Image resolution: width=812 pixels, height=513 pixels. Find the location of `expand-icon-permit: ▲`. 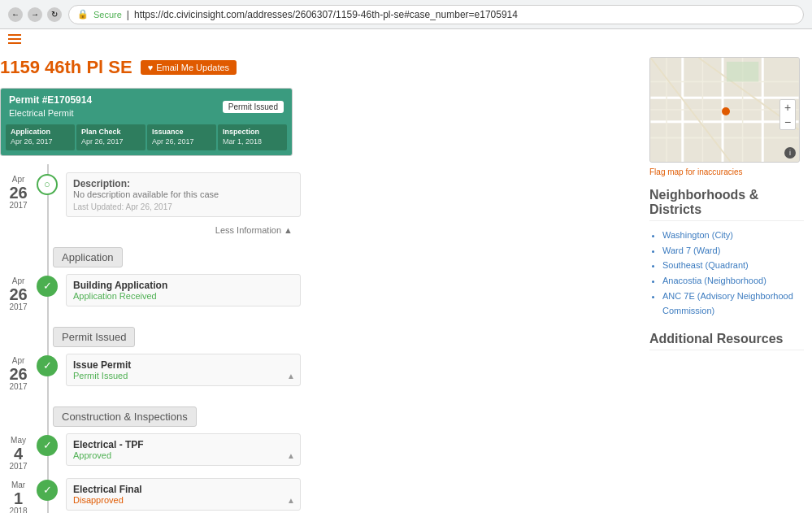

expand-icon-permit: ▲ is located at coordinates (291, 376).